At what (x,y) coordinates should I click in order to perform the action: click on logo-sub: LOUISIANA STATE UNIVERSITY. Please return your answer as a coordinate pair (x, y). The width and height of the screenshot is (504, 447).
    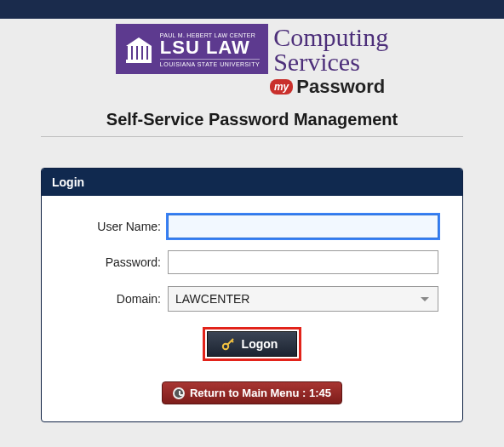
    Looking at the image, I should click on (209, 63).